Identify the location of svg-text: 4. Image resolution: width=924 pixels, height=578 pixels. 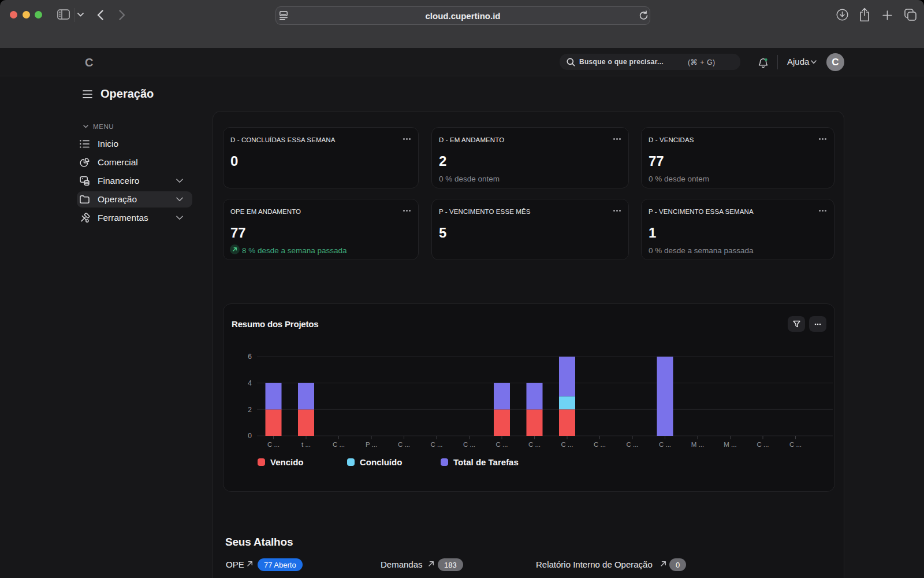
(249, 383).